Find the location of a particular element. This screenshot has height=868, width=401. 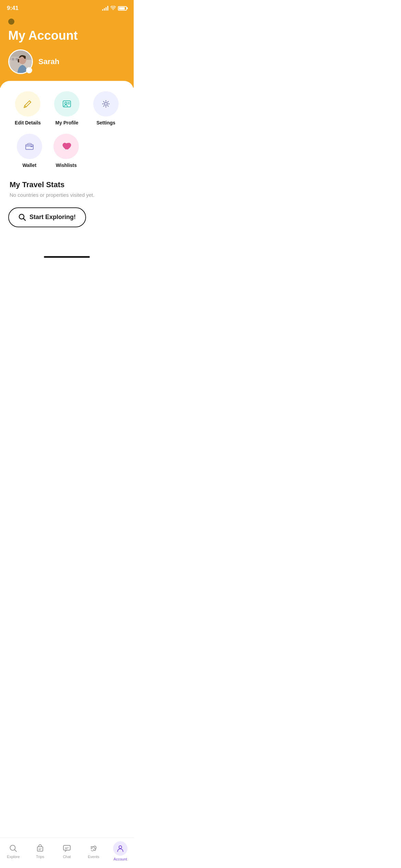

status-icons is located at coordinates (114, 8).